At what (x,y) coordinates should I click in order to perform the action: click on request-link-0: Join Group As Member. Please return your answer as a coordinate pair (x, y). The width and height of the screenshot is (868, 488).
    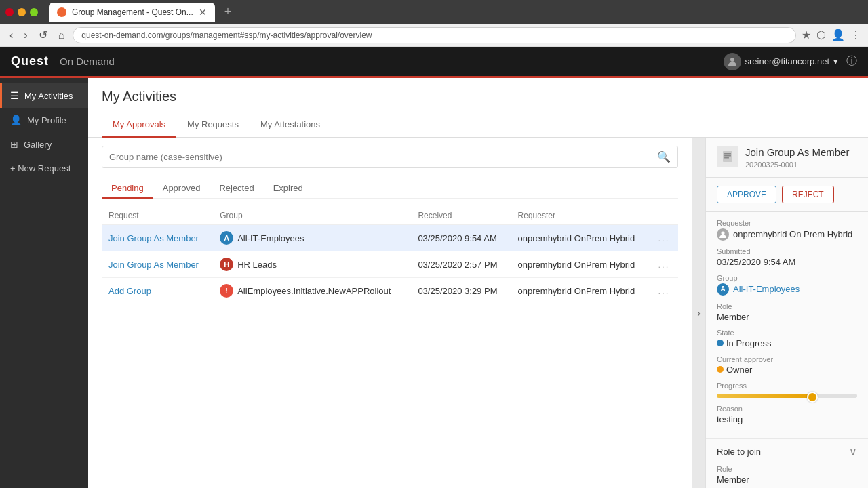
    Looking at the image, I should click on (153, 239).